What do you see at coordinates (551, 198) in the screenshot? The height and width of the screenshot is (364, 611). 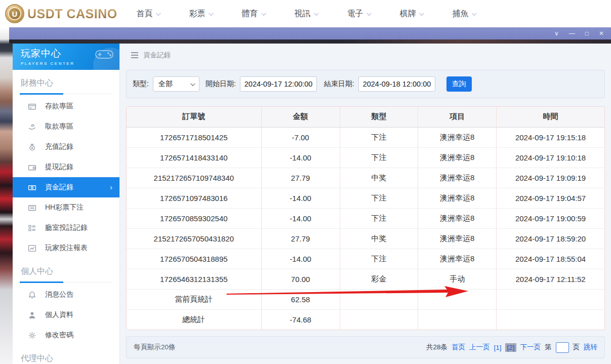 I see `table-cell: 2024-09-17 19:04:57` at bounding box center [551, 198].